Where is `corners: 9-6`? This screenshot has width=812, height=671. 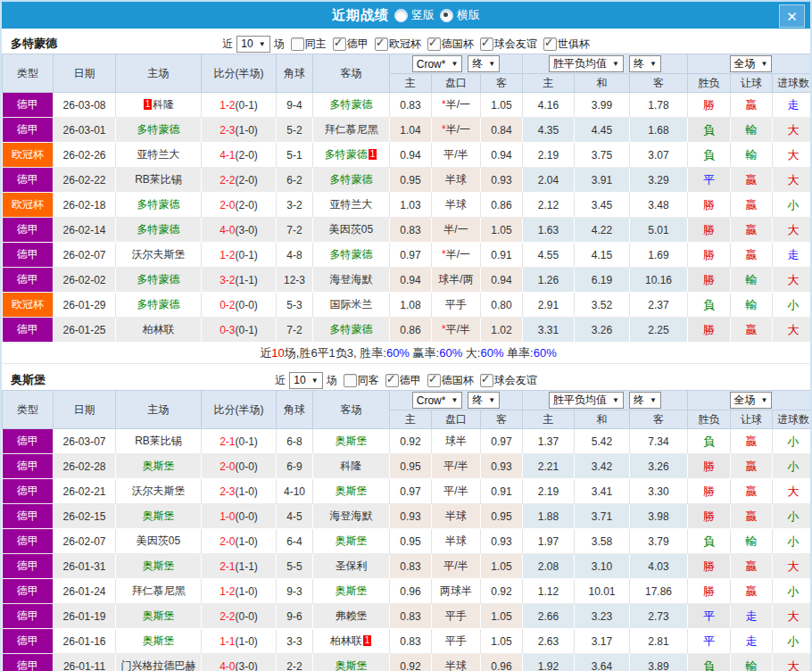 corners: 9-6 is located at coordinates (294, 617).